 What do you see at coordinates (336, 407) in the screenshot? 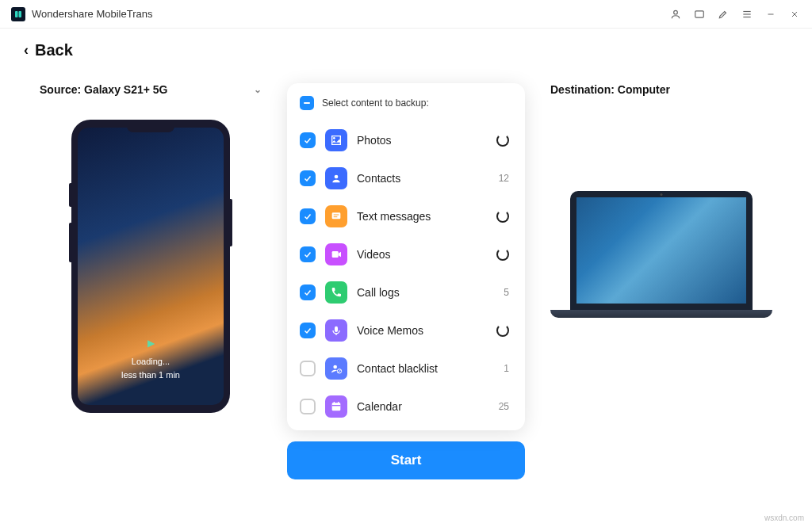
I see `calendar-icon` at bounding box center [336, 407].